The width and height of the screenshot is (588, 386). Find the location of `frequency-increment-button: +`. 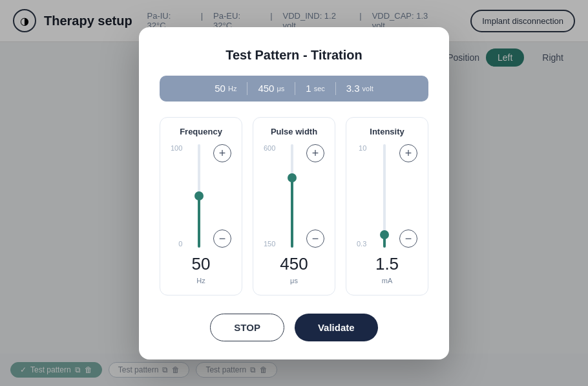

frequency-increment-button: + is located at coordinates (222, 153).